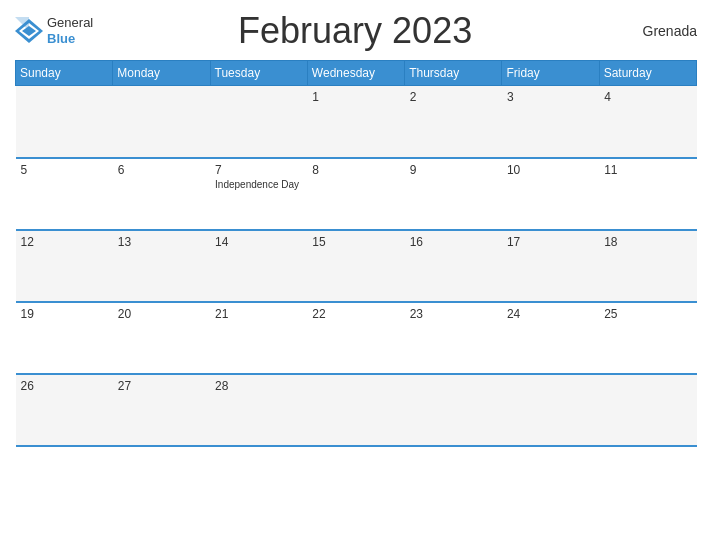  What do you see at coordinates (550, 122) in the screenshot?
I see `calendar-cell: 3` at bounding box center [550, 122].